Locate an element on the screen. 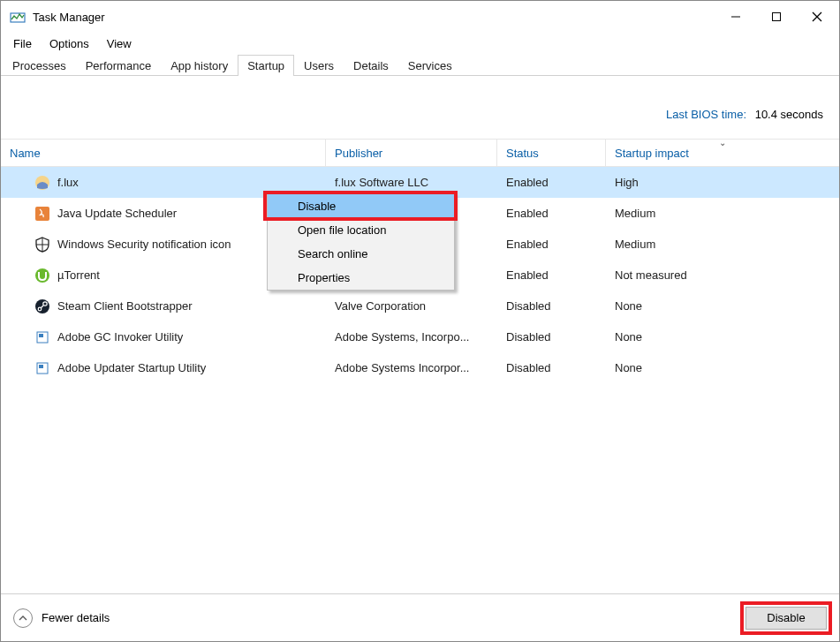 This screenshot has width=840, height=642. header-name: Name is located at coordinates (163, 153).